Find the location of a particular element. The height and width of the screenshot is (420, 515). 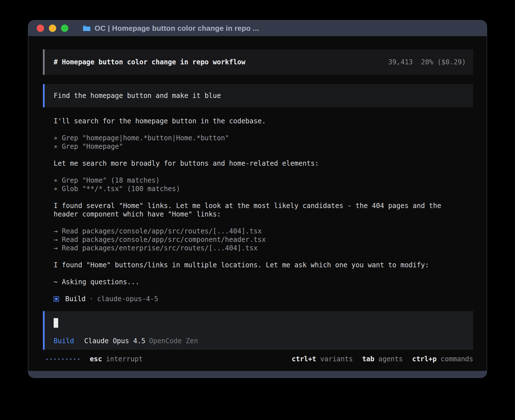

tool-call-glob: ∗ Glob "**/*.tsx" (100 matches) is located at coordinates (263, 189).